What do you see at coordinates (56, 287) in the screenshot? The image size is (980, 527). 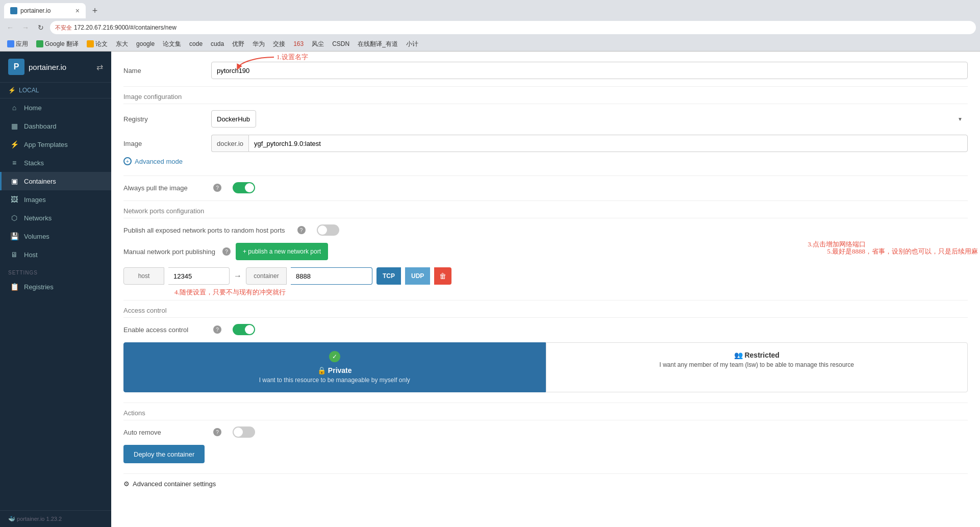 I see `sidebar-item-registries: 📋 Registries` at bounding box center [56, 287].